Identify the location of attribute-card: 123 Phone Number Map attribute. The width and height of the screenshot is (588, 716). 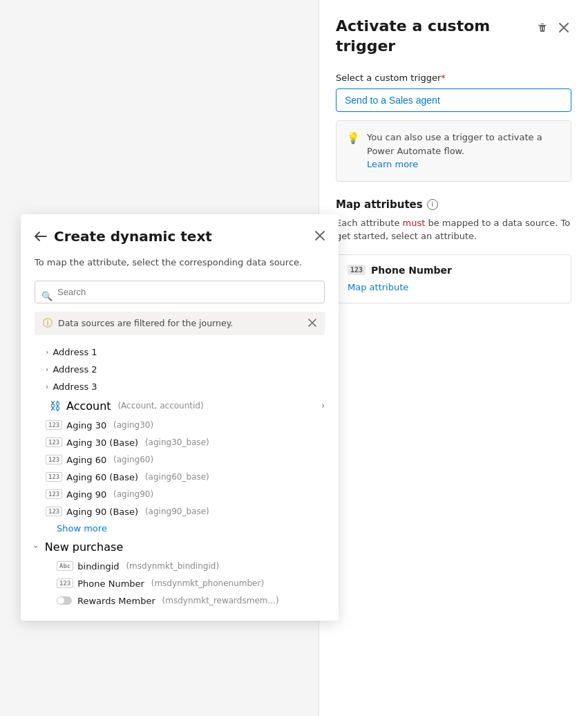
(453, 279).